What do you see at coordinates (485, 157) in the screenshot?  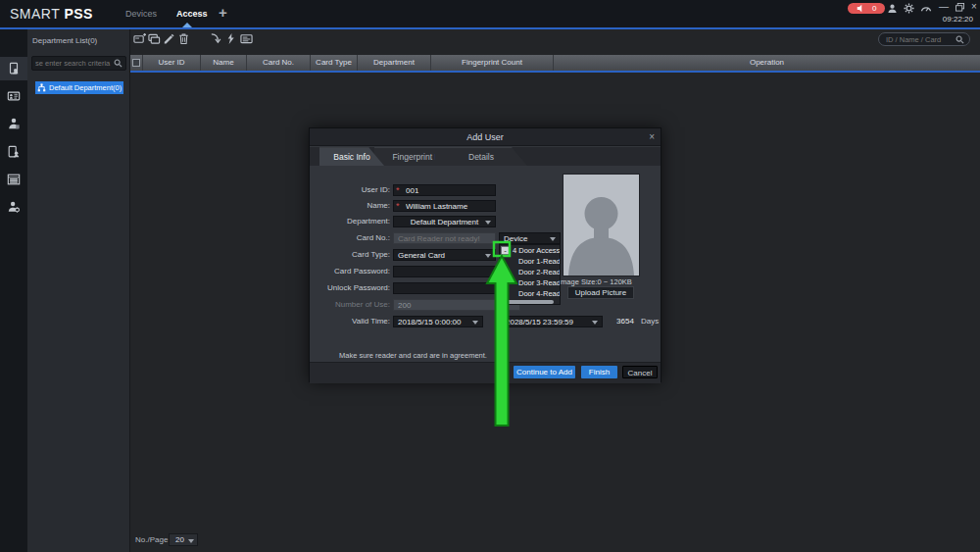 I see `dialog-tab-bar: Basic Info Fingerprint Info Details` at bounding box center [485, 157].